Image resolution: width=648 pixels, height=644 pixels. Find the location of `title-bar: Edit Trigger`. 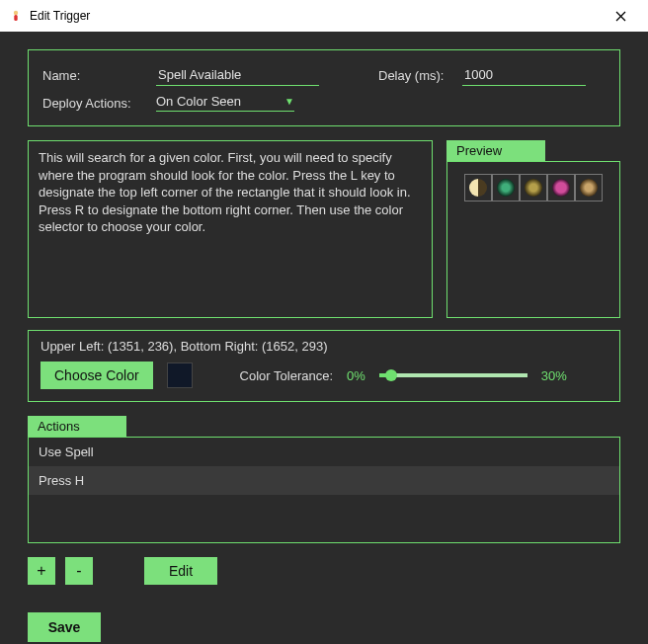

title-bar: Edit Trigger is located at coordinates (324, 16).